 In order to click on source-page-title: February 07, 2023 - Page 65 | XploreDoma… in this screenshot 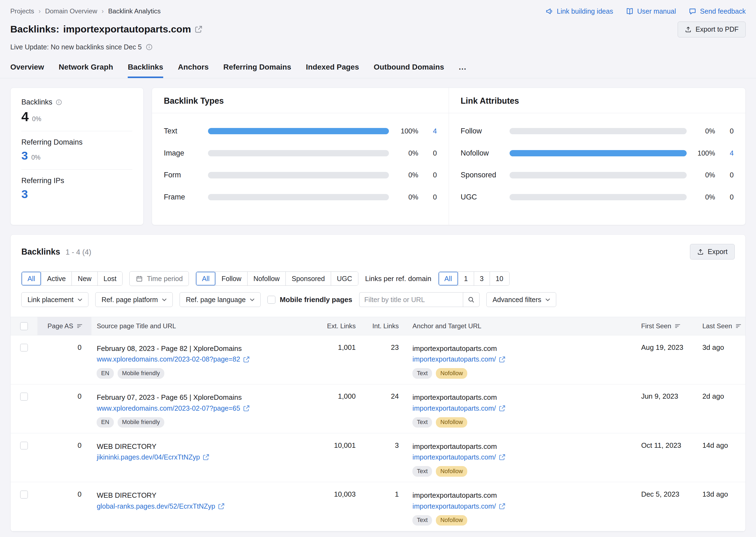, I will do `click(201, 397)`.